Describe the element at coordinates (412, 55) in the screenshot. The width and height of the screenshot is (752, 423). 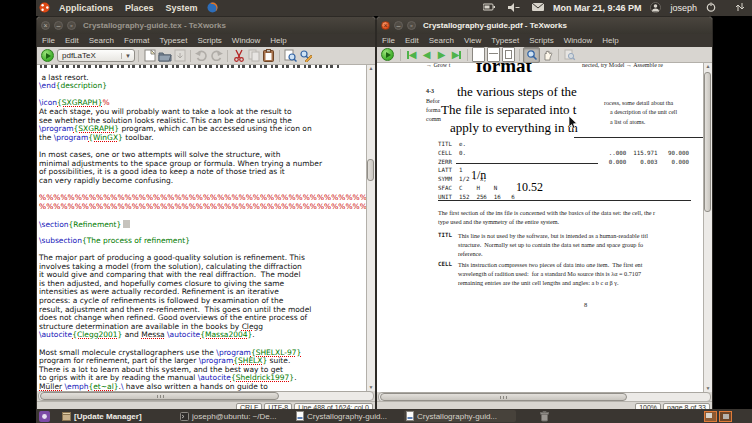
I see `first-page-icon: ◀` at that location.